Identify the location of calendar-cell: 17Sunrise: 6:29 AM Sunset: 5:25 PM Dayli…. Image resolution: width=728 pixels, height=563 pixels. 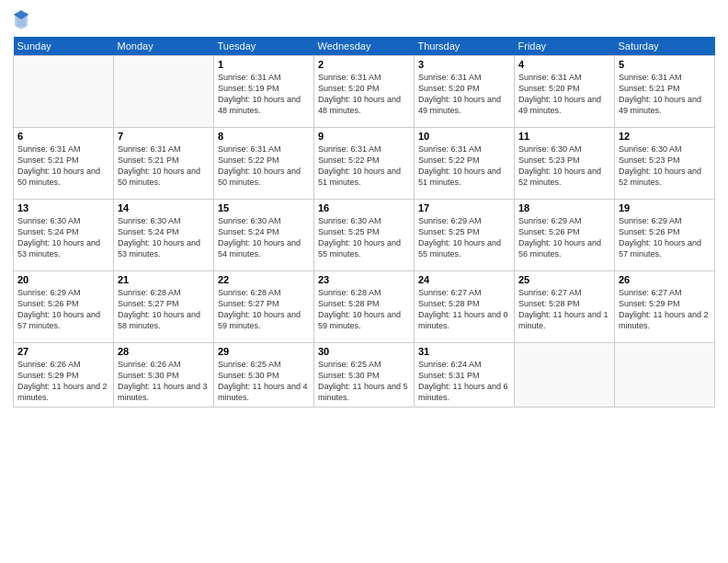
(465, 236).